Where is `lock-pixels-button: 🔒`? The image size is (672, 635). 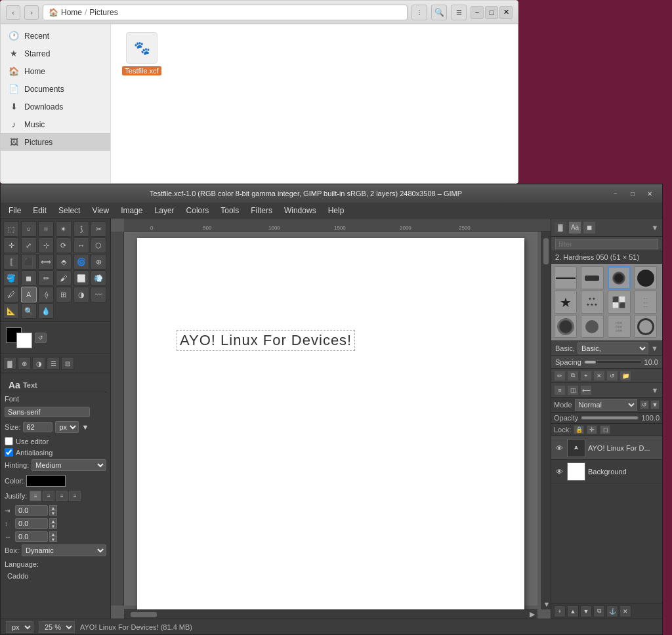 lock-pixels-button: 🔒 is located at coordinates (579, 430).